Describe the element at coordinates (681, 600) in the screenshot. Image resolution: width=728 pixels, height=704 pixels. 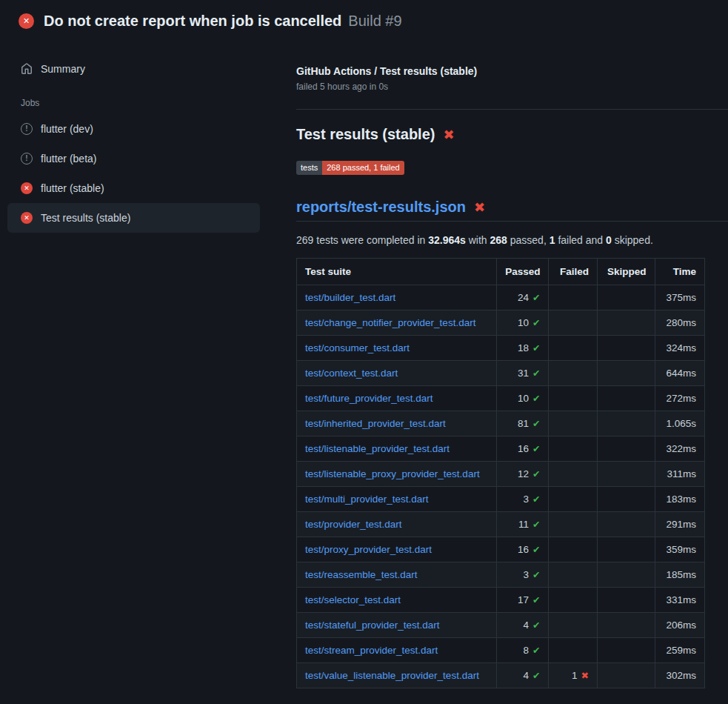
I see `time-cell-value: 331ms` at that location.